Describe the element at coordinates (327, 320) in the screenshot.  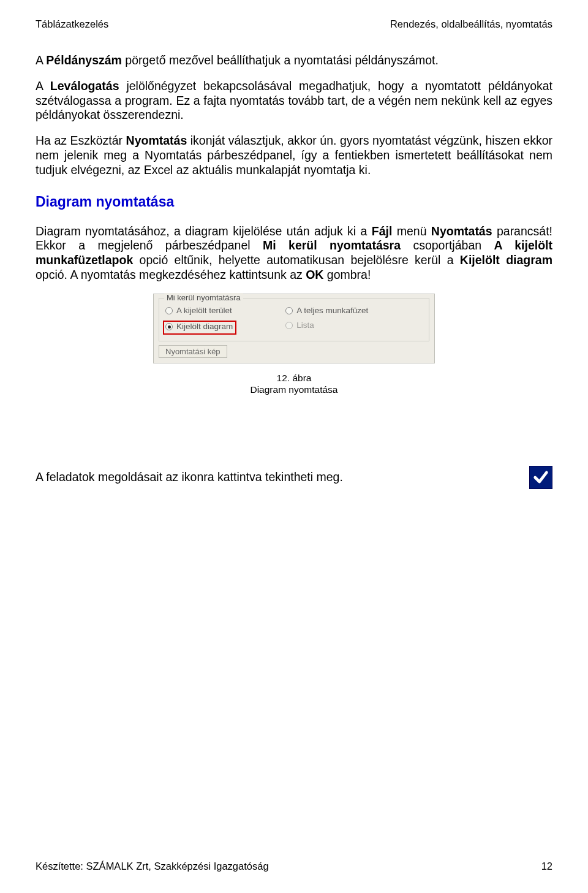
I see `radio-col-right: A teljes munkafüzet Lista` at that location.